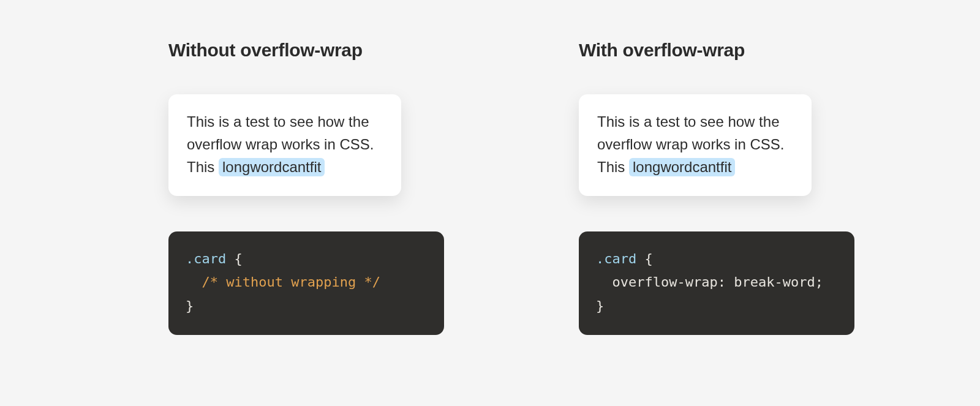 The height and width of the screenshot is (406, 980). Describe the element at coordinates (774, 282) in the screenshot. I see `code-value: break-word` at that location.